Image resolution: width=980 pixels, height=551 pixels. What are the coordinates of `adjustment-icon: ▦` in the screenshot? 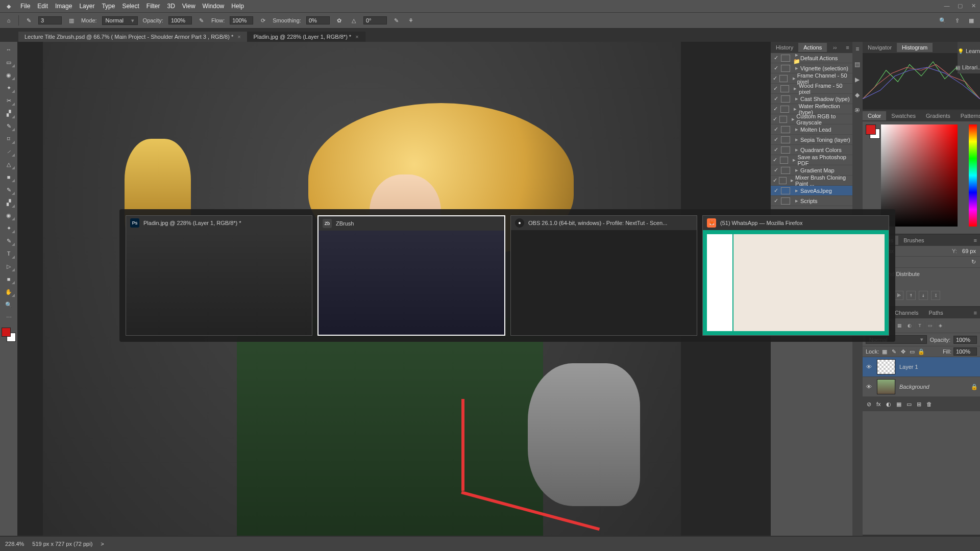 It's located at (899, 404).